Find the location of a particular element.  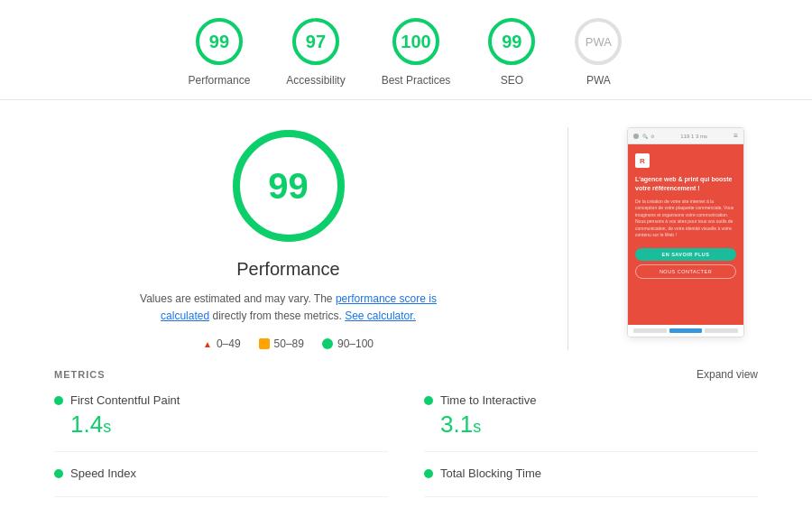

score-value-performance: 99 is located at coordinates (219, 42).